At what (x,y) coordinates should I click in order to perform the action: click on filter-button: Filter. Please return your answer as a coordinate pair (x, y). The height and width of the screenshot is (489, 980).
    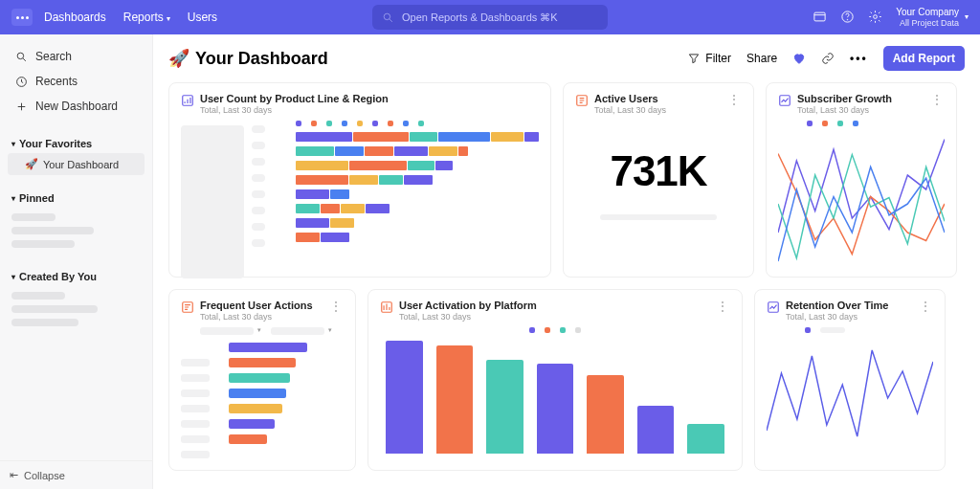
    Looking at the image, I should click on (709, 58).